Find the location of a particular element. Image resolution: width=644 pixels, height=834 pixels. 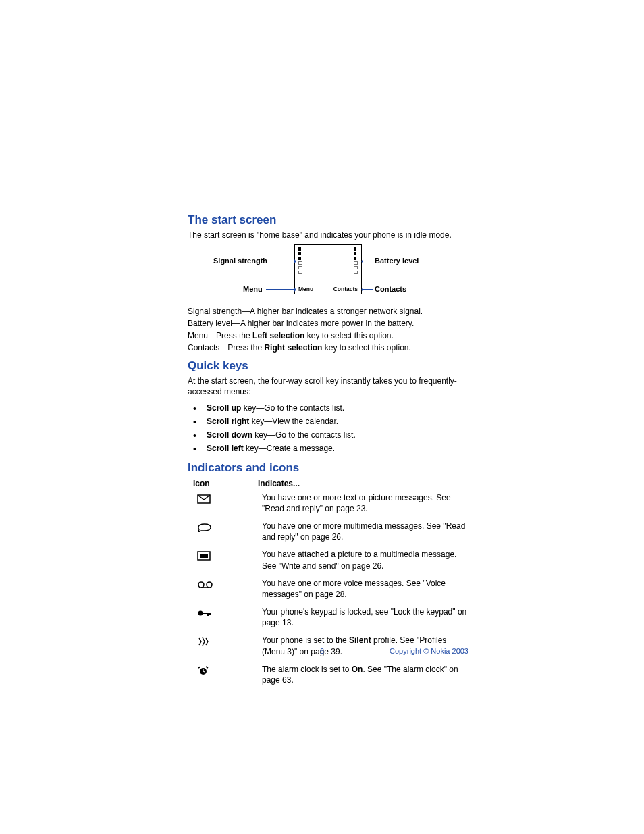

callout-signal: Signal strength is located at coordinates (240, 261).